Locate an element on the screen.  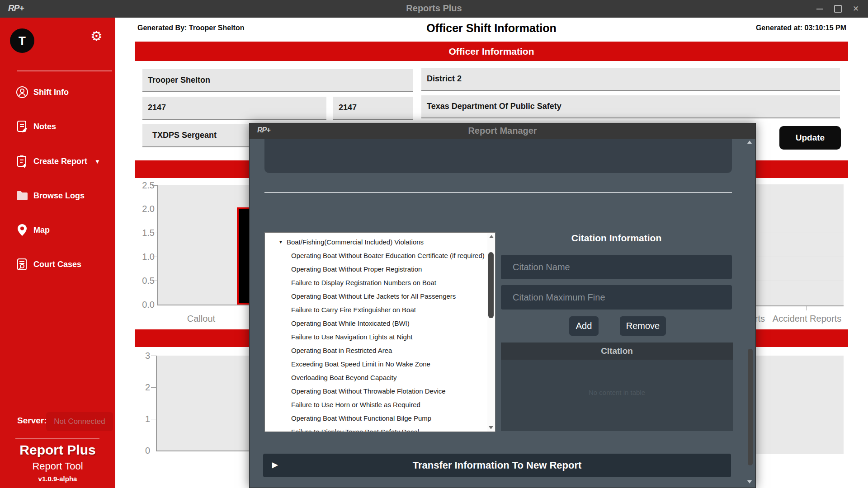
sidebar-item-notes: Notes is located at coordinates (58, 127).